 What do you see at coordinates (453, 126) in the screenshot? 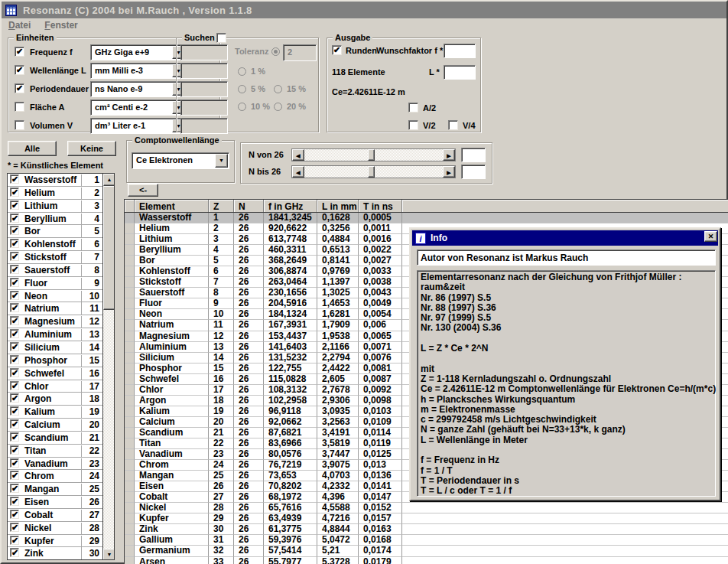
I see `v4-checkbox` at bounding box center [453, 126].